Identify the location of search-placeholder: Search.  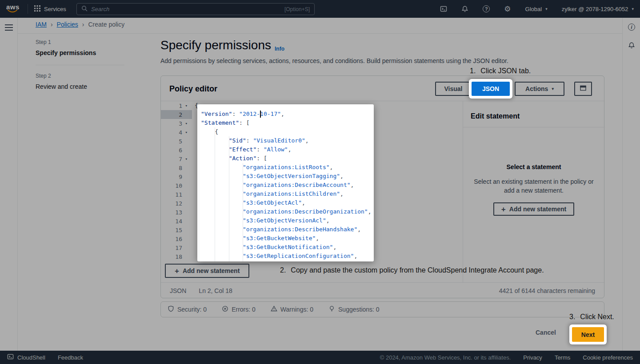
(186, 9).